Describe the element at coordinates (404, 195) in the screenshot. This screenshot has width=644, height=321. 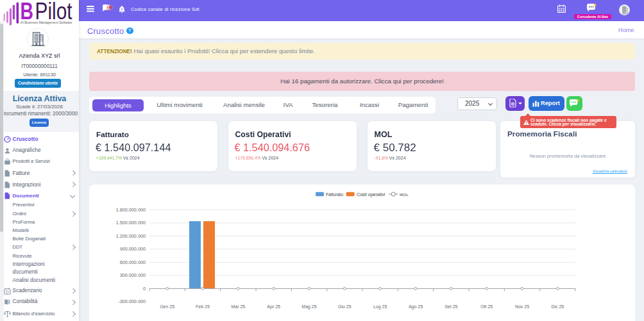
I see `svg-text: MOL` at that location.